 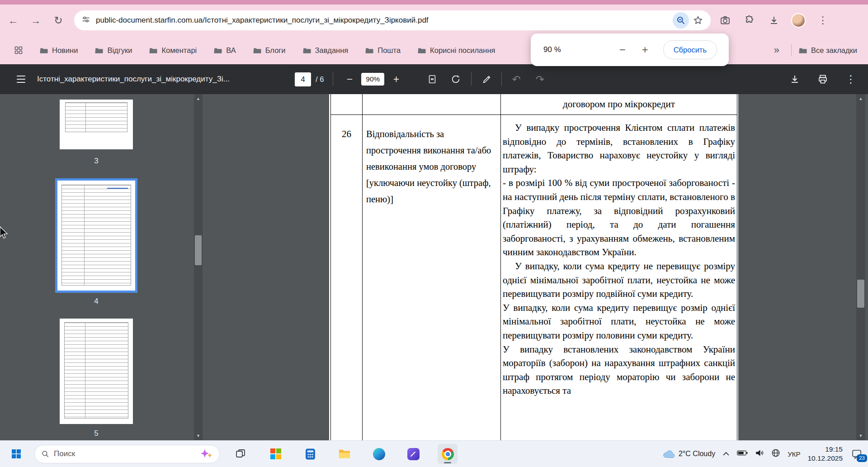 I want to click on browser-menu-button: ⋮, so click(x=823, y=20).